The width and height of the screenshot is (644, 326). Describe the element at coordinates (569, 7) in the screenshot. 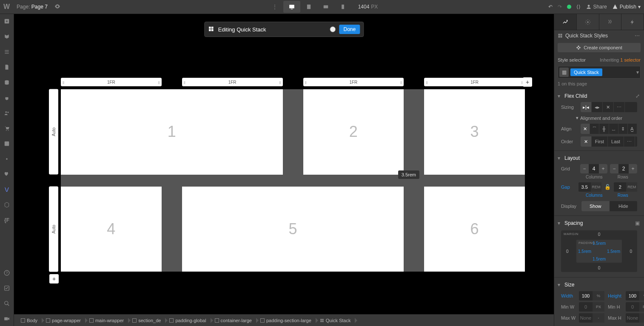

I see `status-indicator-icon` at that location.